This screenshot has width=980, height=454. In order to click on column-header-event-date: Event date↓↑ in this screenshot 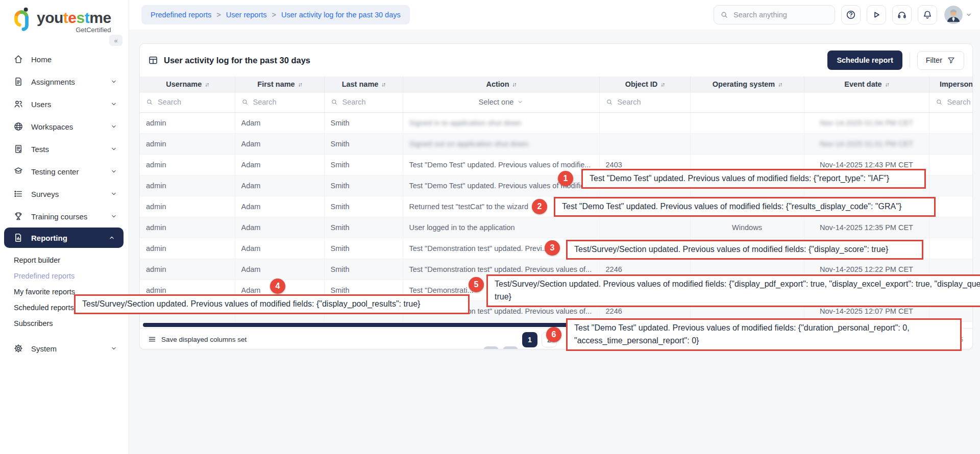, I will do `click(867, 84)`.